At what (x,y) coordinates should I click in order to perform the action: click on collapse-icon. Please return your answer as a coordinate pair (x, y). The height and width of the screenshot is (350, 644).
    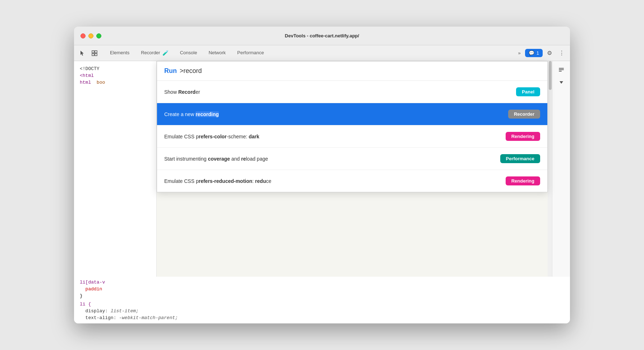
    Looking at the image, I should click on (561, 83).